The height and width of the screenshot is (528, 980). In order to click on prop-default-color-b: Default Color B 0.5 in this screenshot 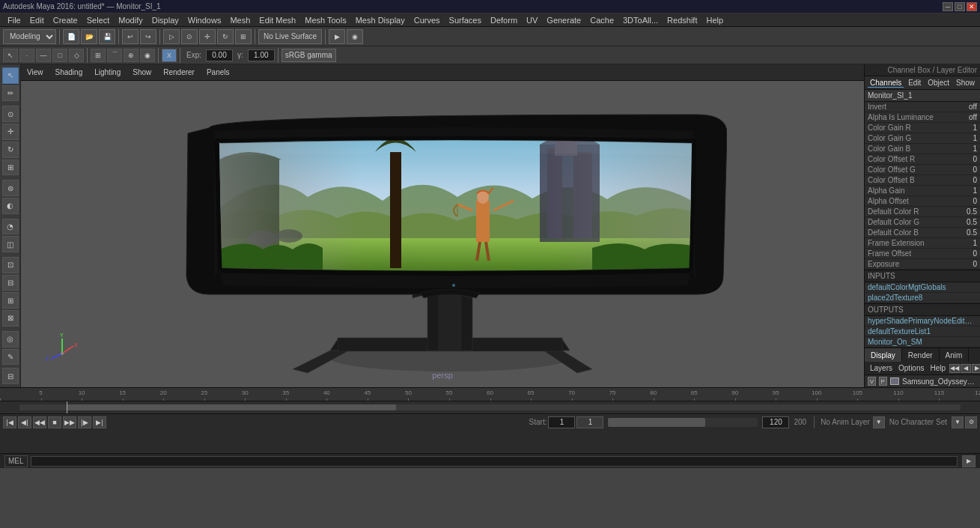, I will do `click(922, 233)`.